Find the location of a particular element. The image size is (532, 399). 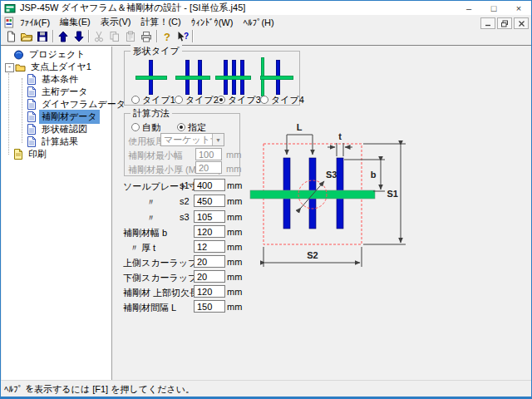

new-file-button is located at coordinates (11, 37).